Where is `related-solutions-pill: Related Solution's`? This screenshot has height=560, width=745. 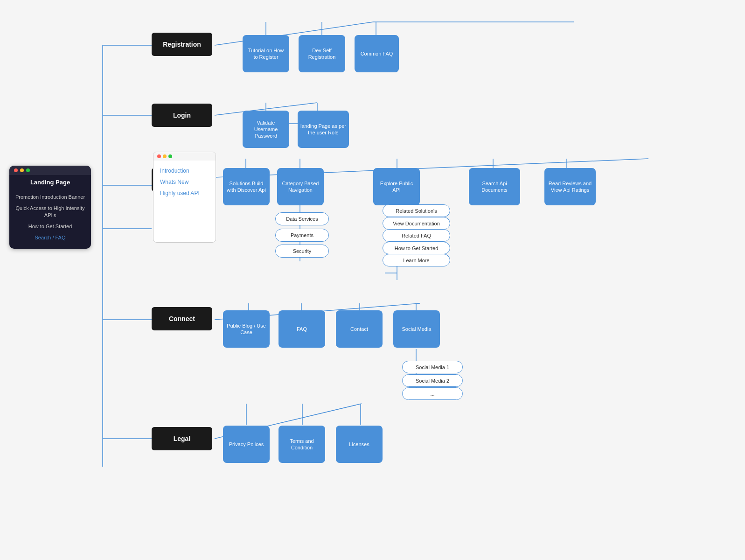
related-solutions-pill: Related Solution's is located at coordinates (416, 211).